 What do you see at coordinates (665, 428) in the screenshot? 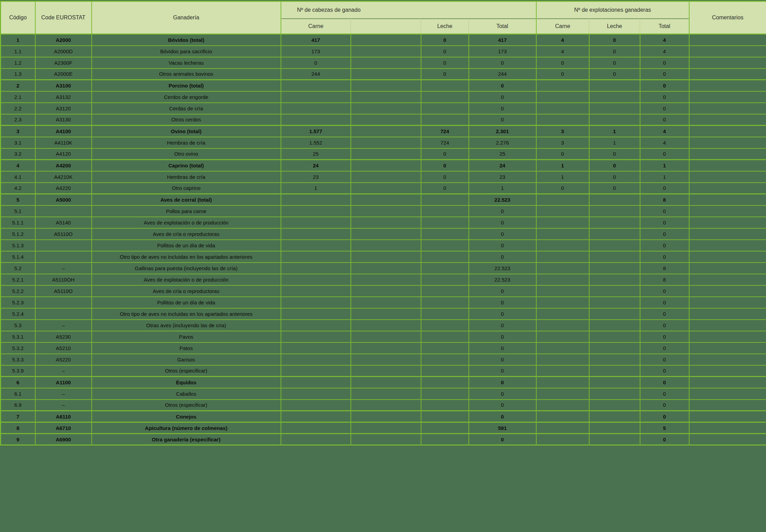
I see `cell-e-total: 5` at bounding box center [665, 428].